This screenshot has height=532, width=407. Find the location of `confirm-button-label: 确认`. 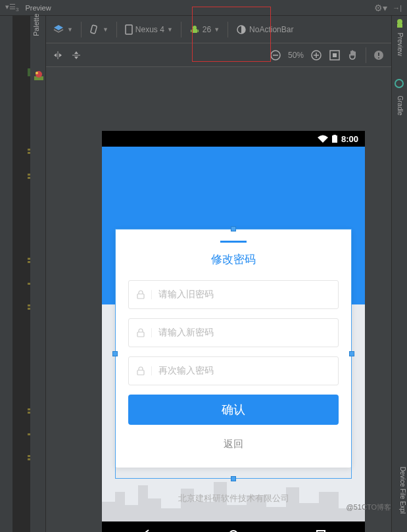

confirm-button-label: 确认 is located at coordinates (233, 410).